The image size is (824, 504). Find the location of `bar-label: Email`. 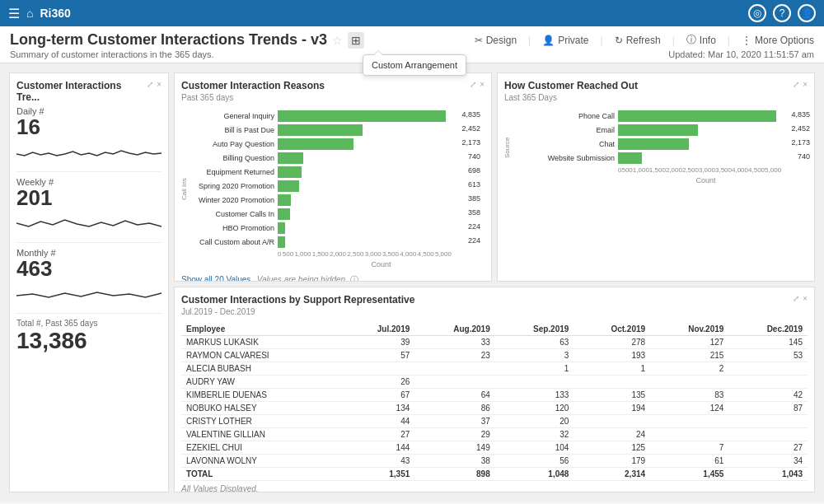

bar-label: Email is located at coordinates (564, 130).